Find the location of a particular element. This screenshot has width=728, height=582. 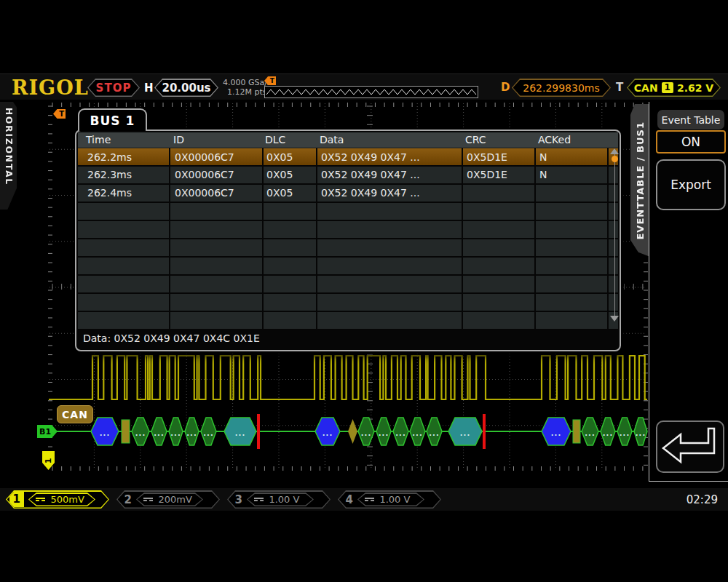

bus1-table-tab: BUS 1 is located at coordinates (112, 119).